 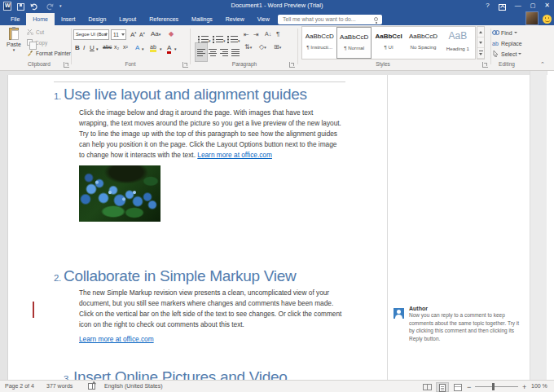 I want to click on subscript-button: x₂, so click(x=117, y=47).